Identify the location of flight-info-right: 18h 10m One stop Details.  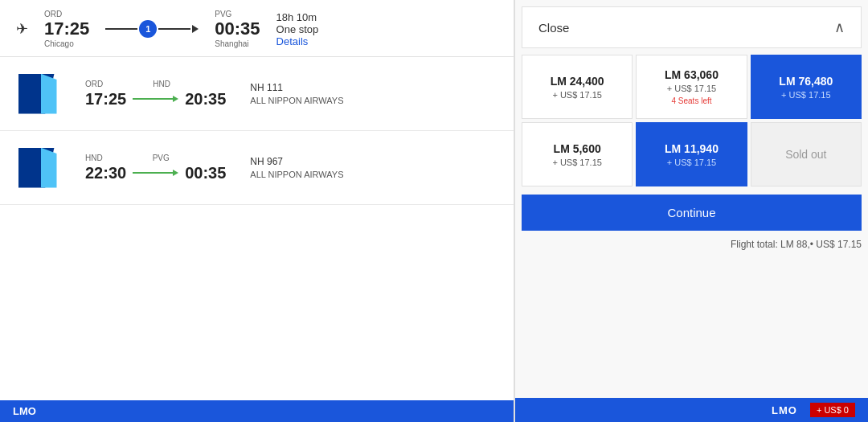
(297, 29).